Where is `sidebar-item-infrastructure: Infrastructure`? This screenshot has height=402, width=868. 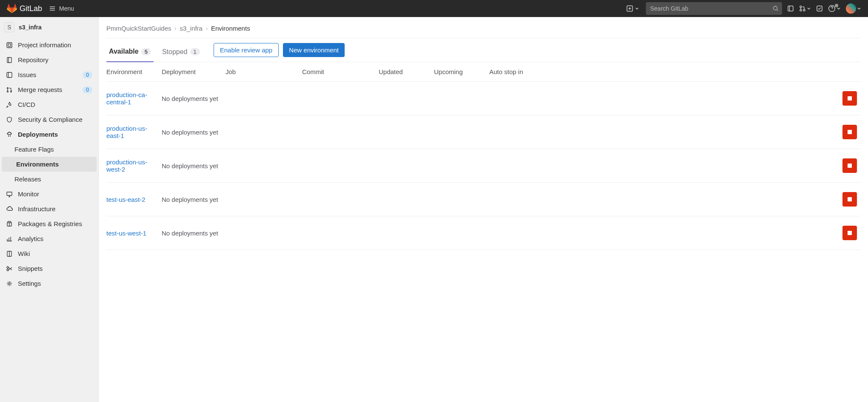 sidebar-item-infrastructure: Infrastructure is located at coordinates (49, 209).